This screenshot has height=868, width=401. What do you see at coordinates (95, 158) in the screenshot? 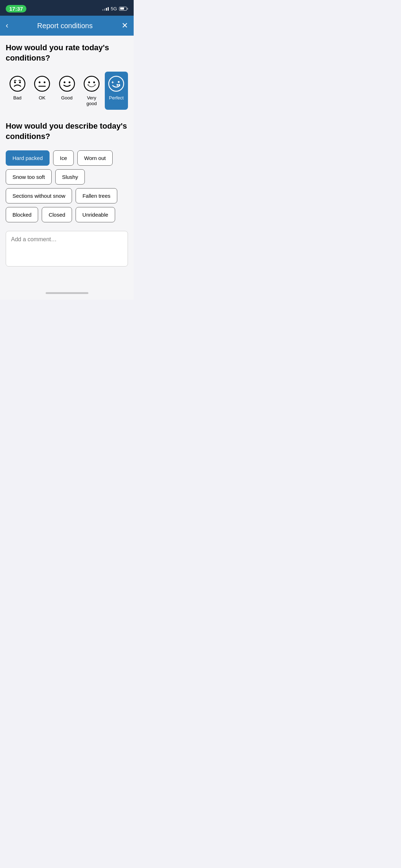
I see `tag-worn-out: Worn out` at bounding box center [95, 158].